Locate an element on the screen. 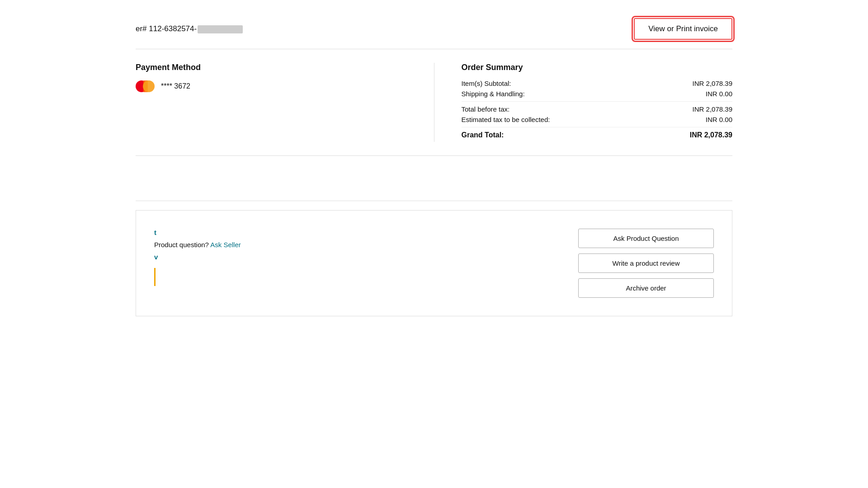 The height and width of the screenshot is (488, 868). subtotal-value: INR 2,078.39 is located at coordinates (712, 83).